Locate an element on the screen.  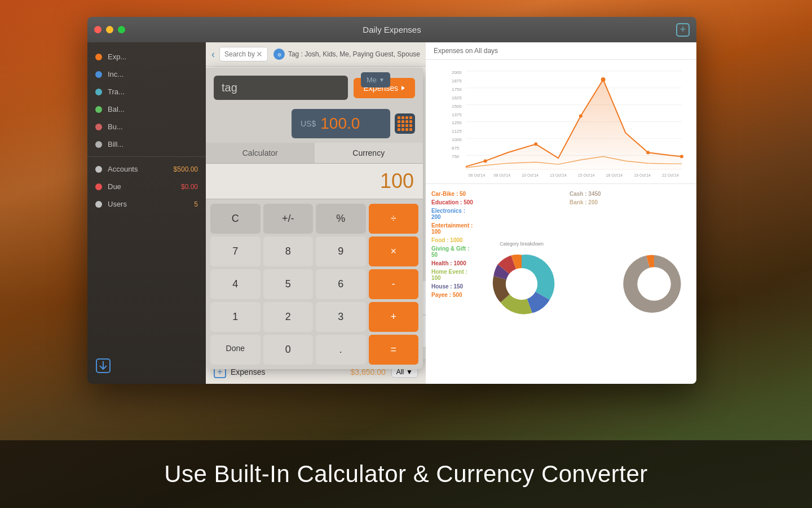
sidebar-item-budget: Bu... is located at coordinates (147, 126).